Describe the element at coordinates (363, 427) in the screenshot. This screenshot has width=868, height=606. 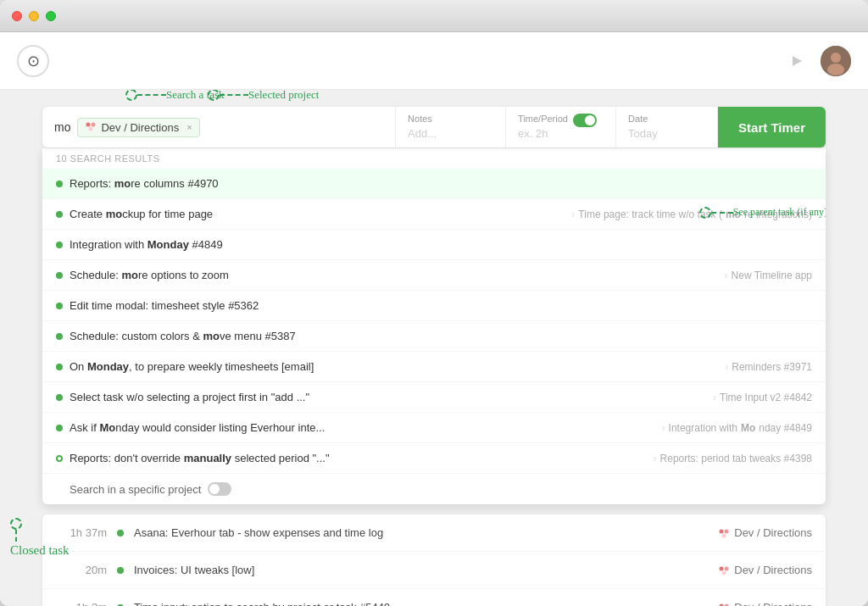
I see `task-name-9: Ask if Monday would consider listing Eve…` at that location.